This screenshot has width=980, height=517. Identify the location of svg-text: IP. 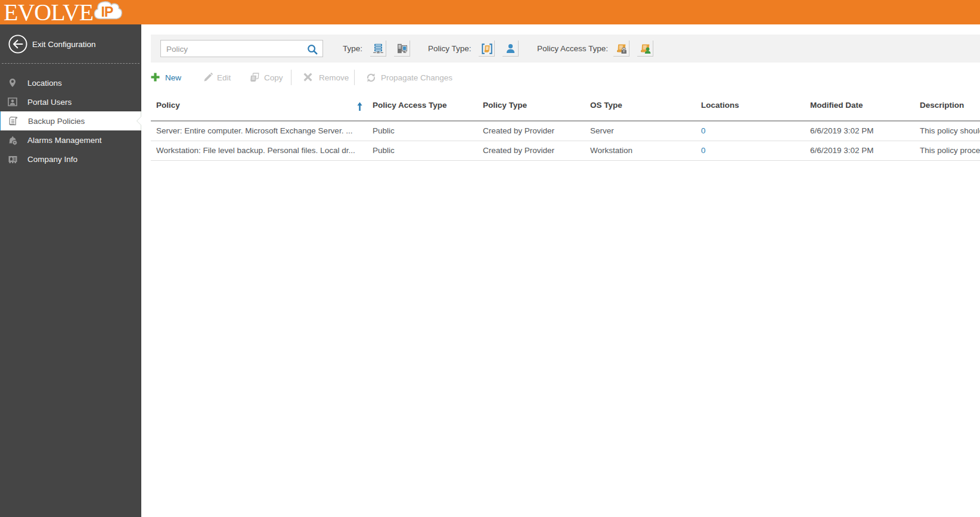
(107, 12).